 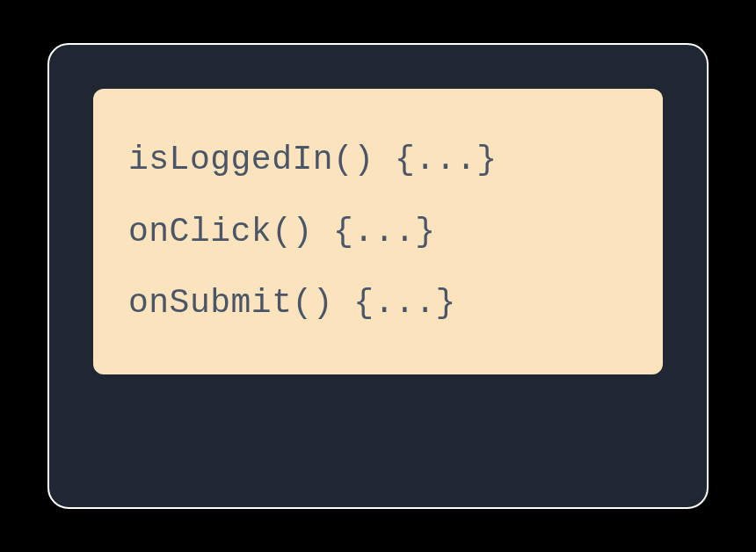 I want to click on code-line: isLoggedIn() {...}, so click(x=378, y=160).